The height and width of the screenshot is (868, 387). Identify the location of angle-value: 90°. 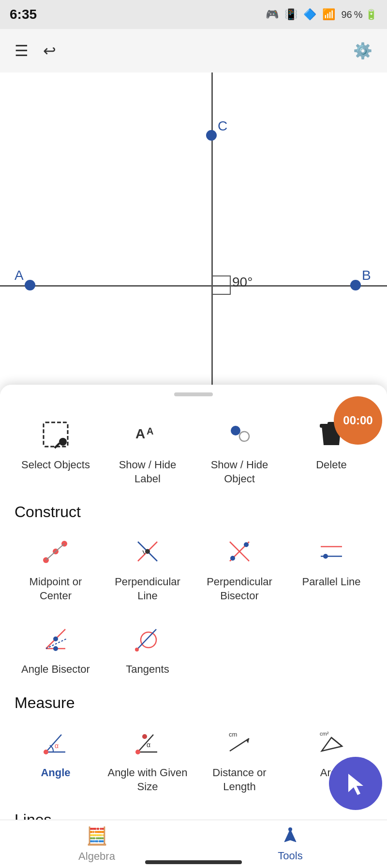
(242, 282).